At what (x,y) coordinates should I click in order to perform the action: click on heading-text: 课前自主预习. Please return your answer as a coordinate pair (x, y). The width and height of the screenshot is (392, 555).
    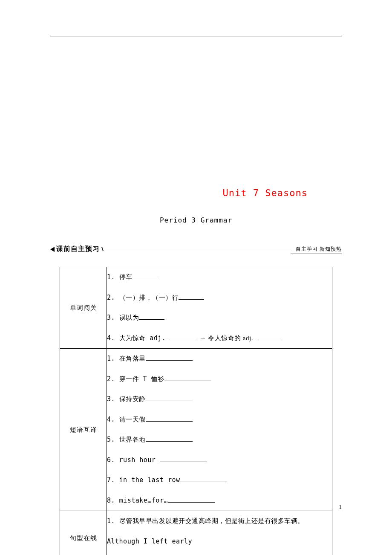
    Looking at the image, I should click on (78, 249).